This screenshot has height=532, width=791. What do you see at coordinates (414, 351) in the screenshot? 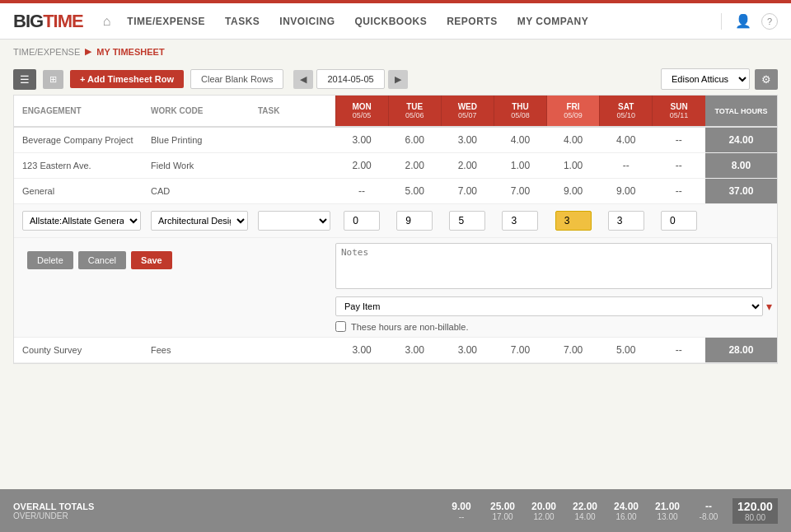
I see `tue-cell: 3.00` at bounding box center [414, 351].